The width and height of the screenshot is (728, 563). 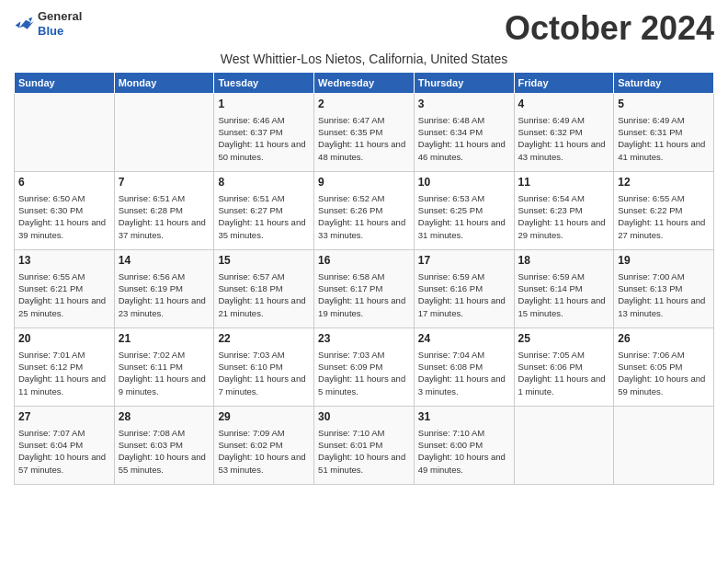 What do you see at coordinates (364, 212) in the screenshot?
I see `calendar-week-row: 6Sunrise: 6:50 AM Sunset: 6:30 PM Daylig…` at bounding box center [364, 212].